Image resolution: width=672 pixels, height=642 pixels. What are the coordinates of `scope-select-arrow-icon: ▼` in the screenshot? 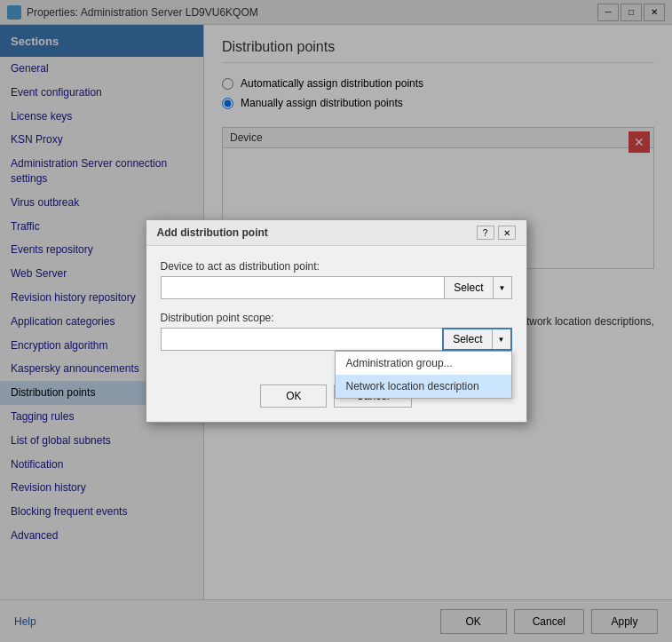 It's located at (502, 339).